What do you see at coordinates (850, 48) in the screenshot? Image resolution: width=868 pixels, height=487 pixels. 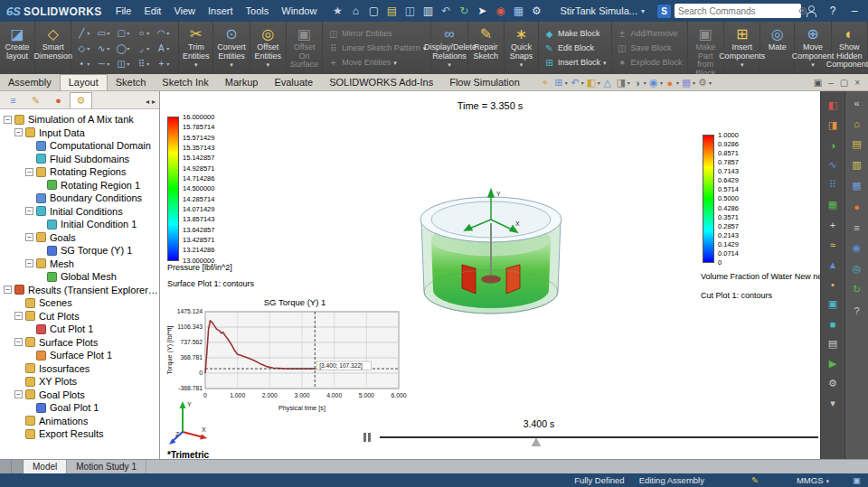 I see `show-hidden-components-button: ◐Show Hidden Components` at bounding box center [850, 48].